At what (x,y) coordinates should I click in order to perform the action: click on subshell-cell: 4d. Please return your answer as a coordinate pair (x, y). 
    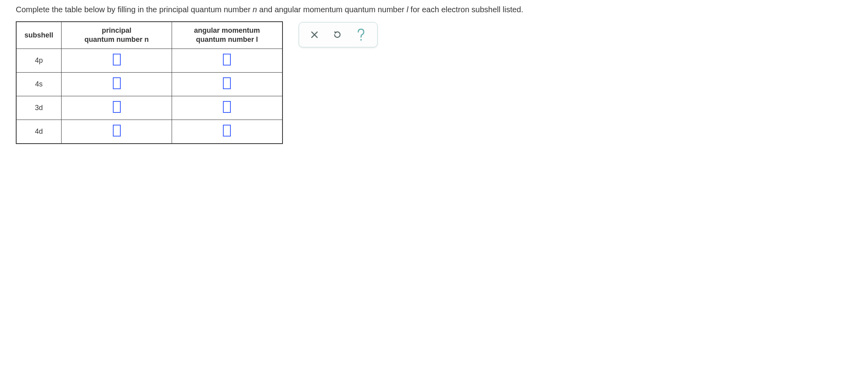
    Looking at the image, I should click on (39, 132).